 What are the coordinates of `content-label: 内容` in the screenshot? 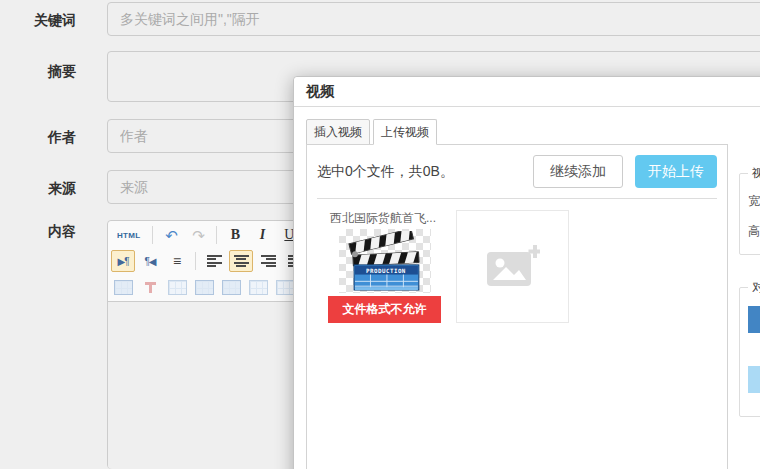 It's located at (38, 231).